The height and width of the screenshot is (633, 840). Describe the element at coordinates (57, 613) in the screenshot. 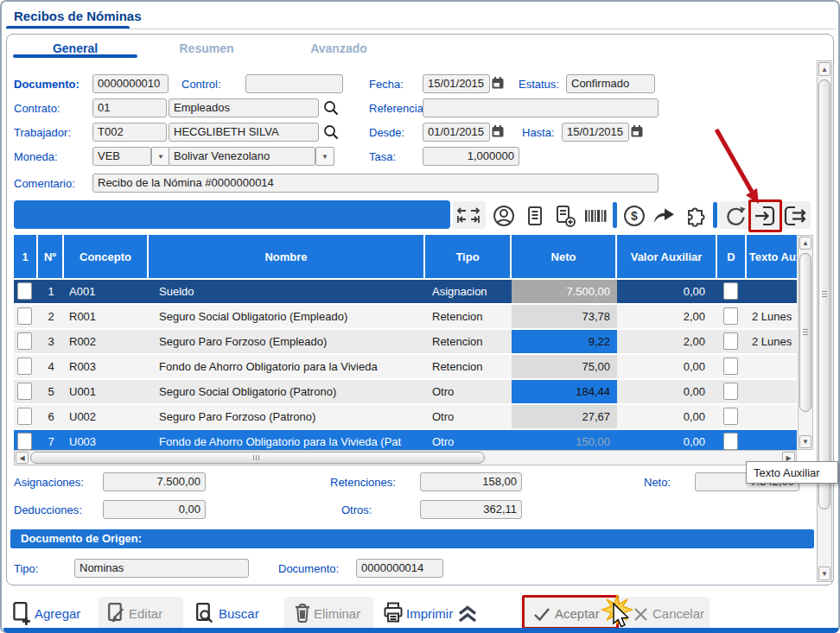

I see `agregar-button: Agregar` at that location.